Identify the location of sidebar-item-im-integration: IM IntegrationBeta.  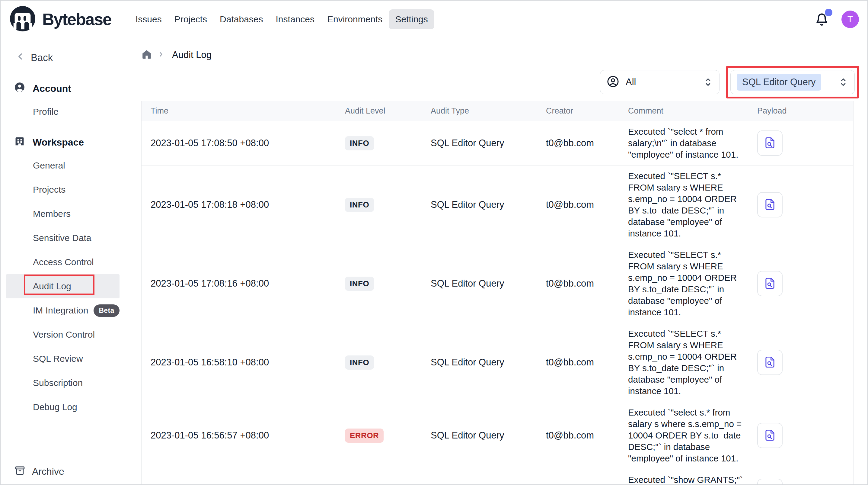
(63, 310).